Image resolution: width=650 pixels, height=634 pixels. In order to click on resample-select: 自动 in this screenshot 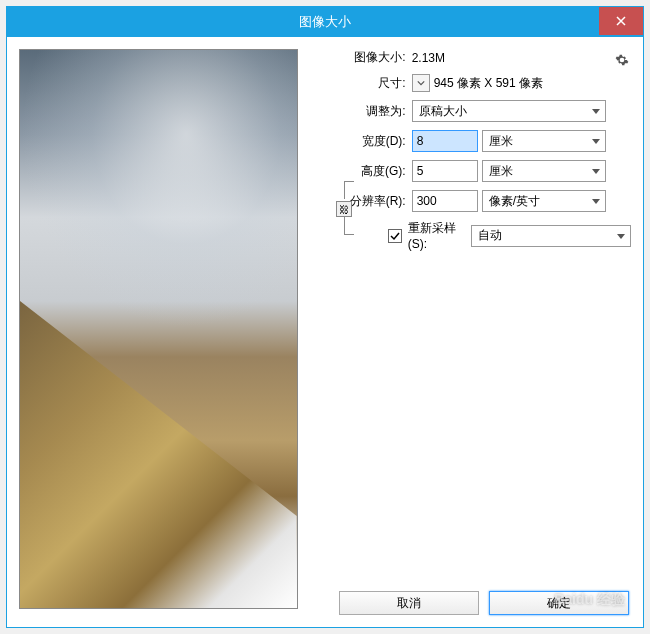, I will do `click(551, 236)`.